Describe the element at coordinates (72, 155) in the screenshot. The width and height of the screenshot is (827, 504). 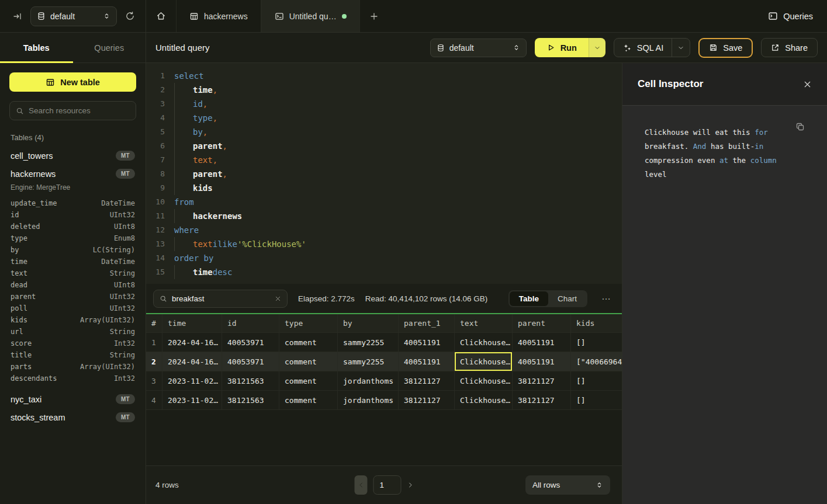
I see `sidebar-table-cell-towers: cell_towers MT` at that location.